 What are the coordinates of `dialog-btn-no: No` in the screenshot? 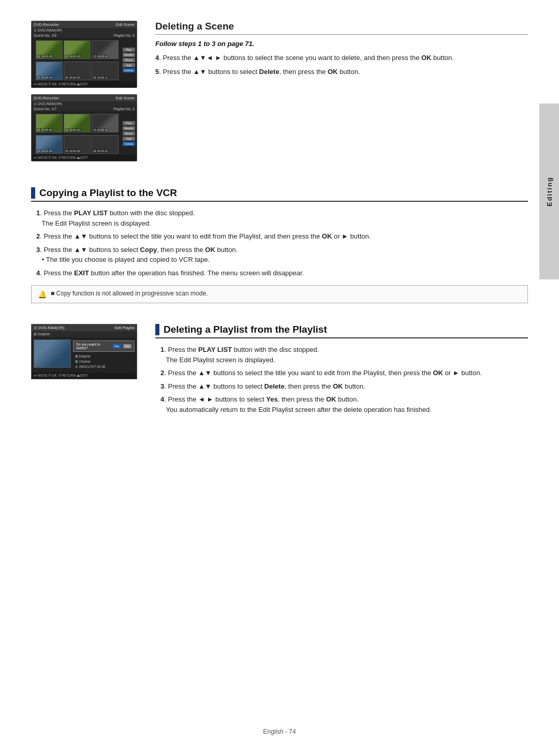 It's located at (127, 346).